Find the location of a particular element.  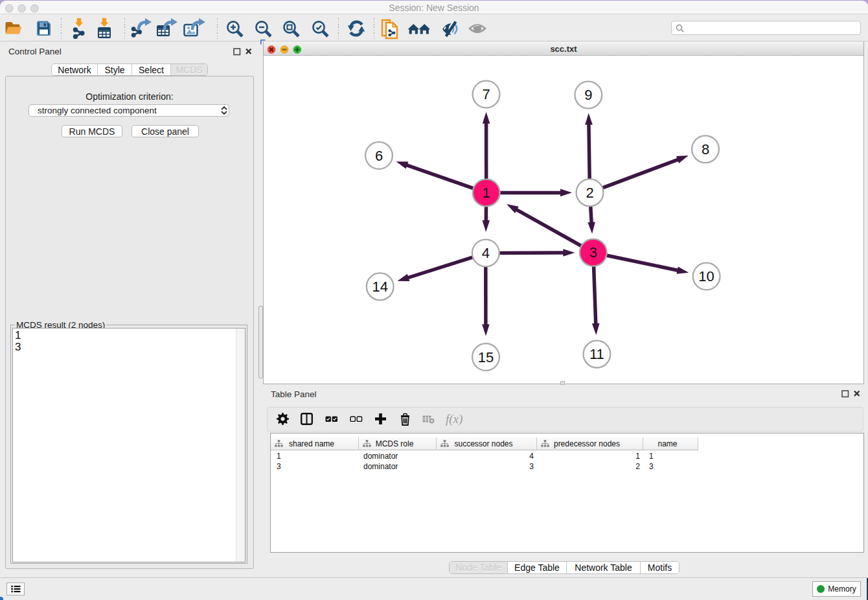

svg-text: 4 is located at coordinates (486, 253).